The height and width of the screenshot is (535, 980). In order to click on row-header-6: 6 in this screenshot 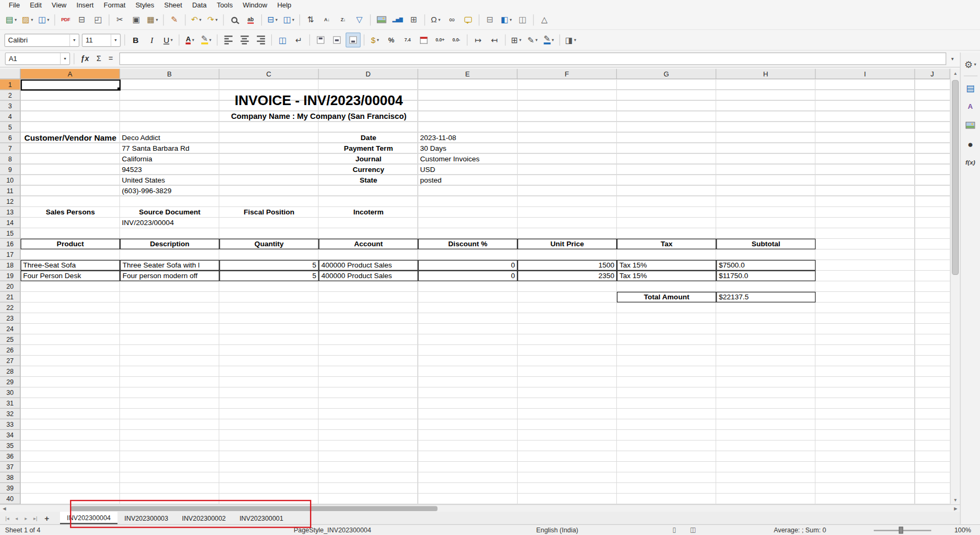, I will do `click(10, 138)`.